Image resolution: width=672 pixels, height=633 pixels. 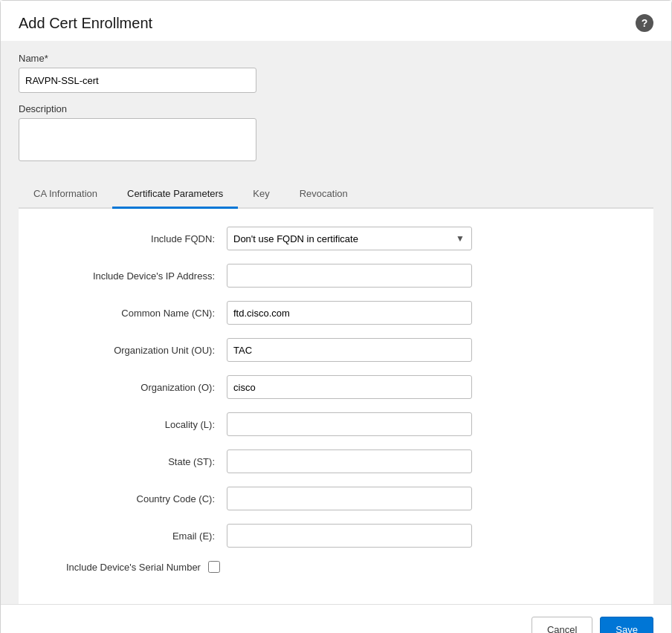 What do you see at coordinates (138, 140) in the screenshot?
I see `description-input` at bounding box center [138, 140].